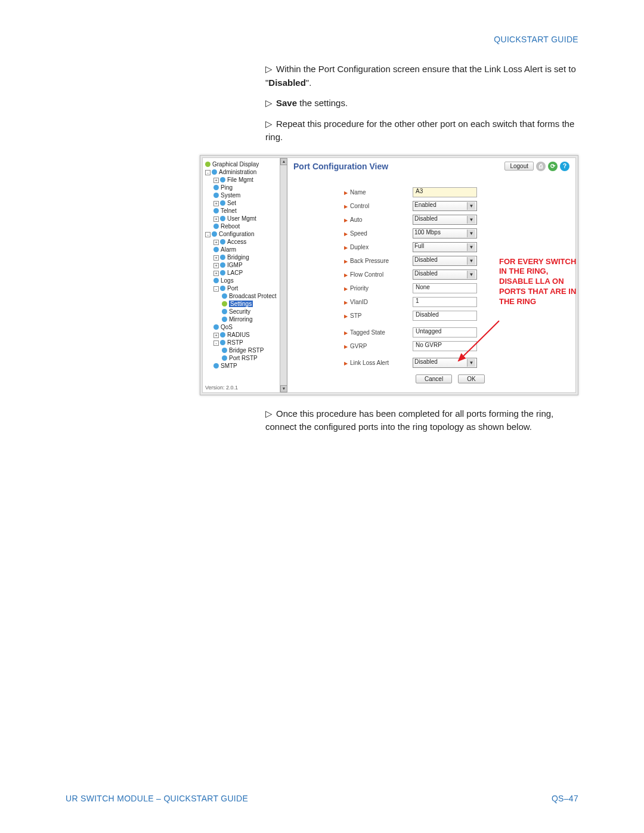 The image size is (644, 833). What do you see at coordinates (246, 199) in the screenshot?
I see `tree-item-administration: -Administration +File Mgmt Ping System +…` at bounding box center [246, 199].